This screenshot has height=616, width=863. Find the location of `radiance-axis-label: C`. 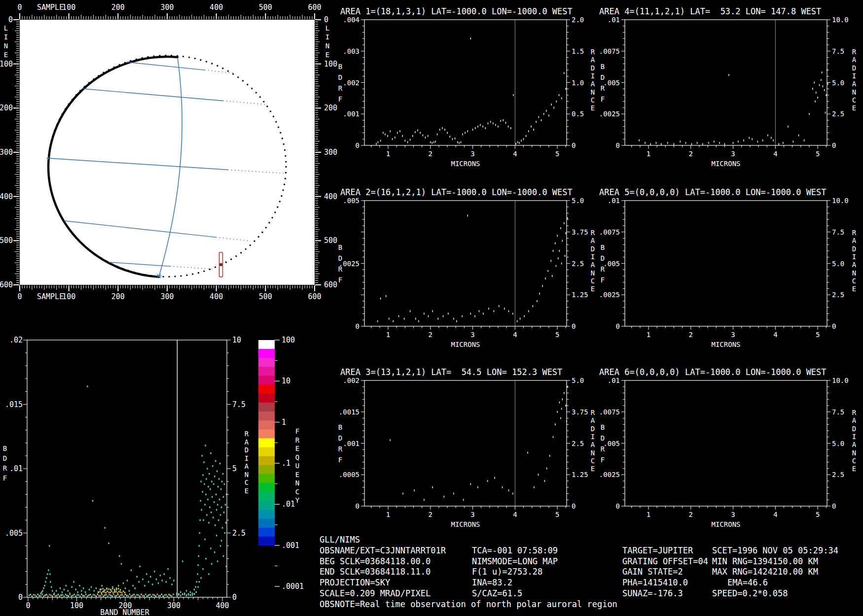

radiance-axis-label: C is located at coordinates (593, 461).